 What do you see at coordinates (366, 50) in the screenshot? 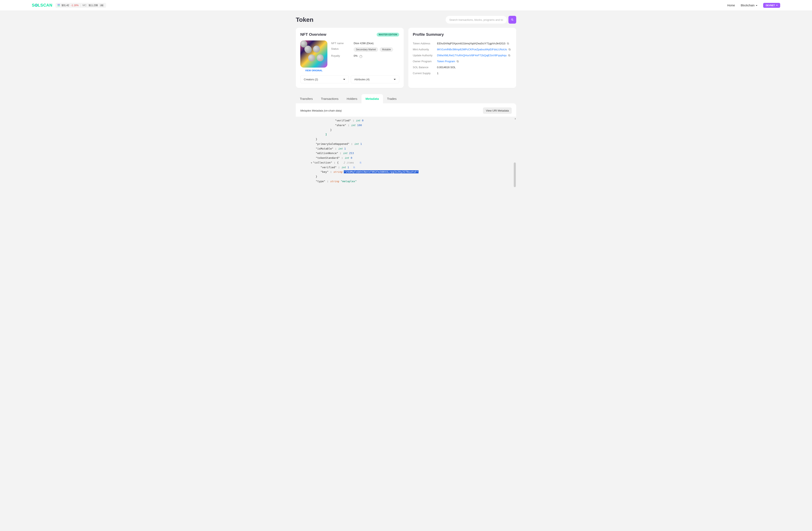
I see `status-tag: Secondary Market` at bounding box center [366, 50].